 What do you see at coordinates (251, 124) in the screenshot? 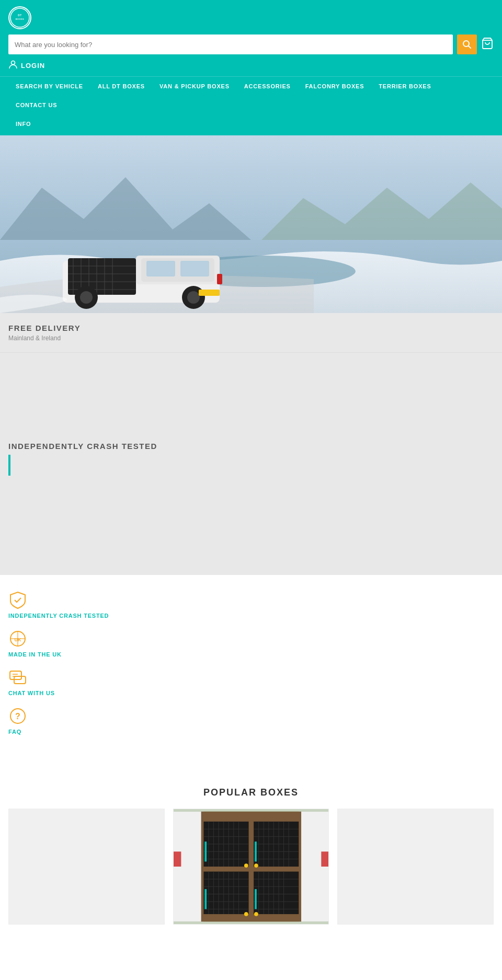
I see `nav-item-info: INFO` at bounding box center [251, 124].